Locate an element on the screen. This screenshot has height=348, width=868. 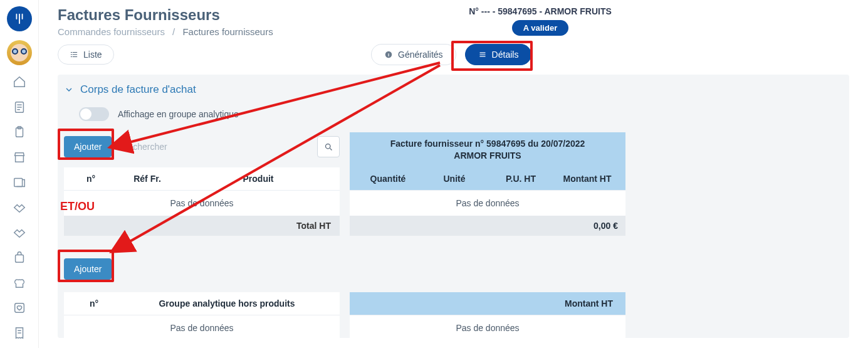
search-icon is located at coordinates (328, 147).